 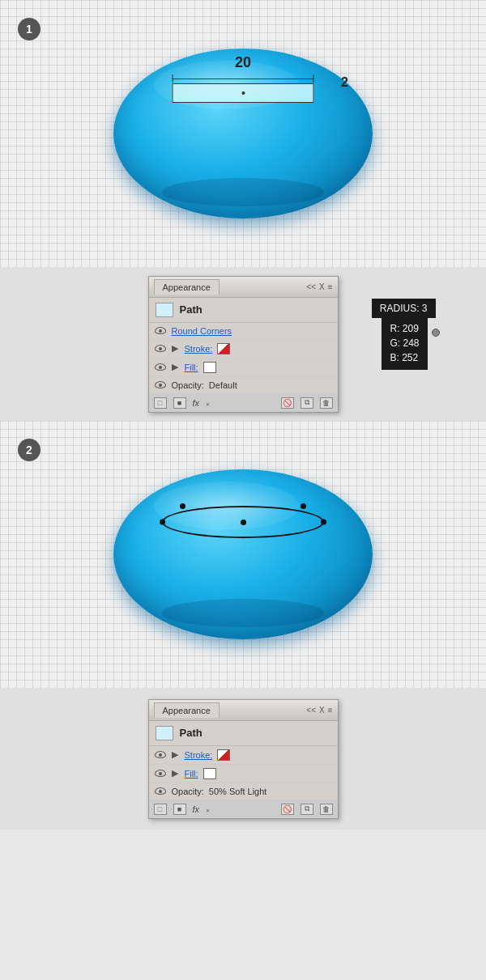 I want to click on color-b: B: 252, so click(x=404, y=358).